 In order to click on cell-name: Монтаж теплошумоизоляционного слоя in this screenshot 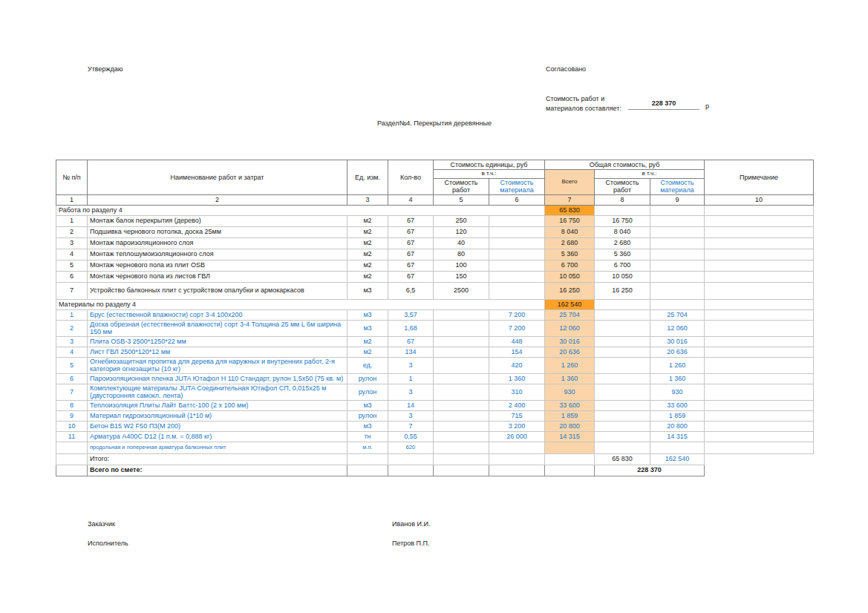, I will do `click(218, 254)`.